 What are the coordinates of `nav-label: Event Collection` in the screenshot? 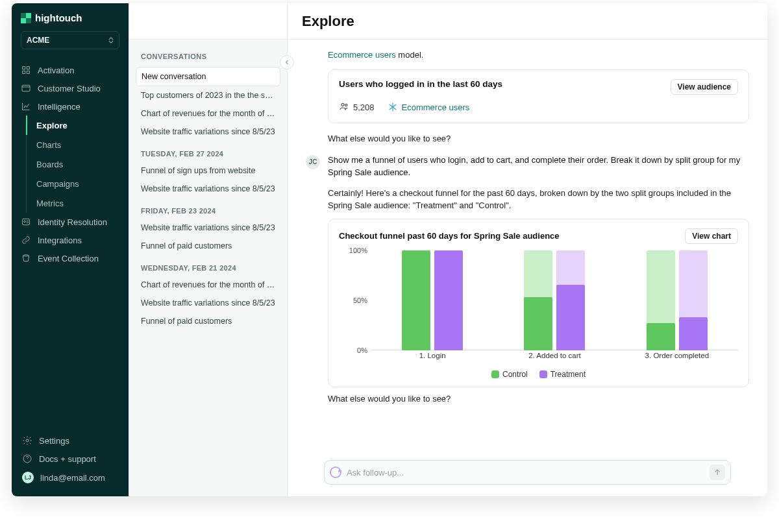 It's located at (68, 258).